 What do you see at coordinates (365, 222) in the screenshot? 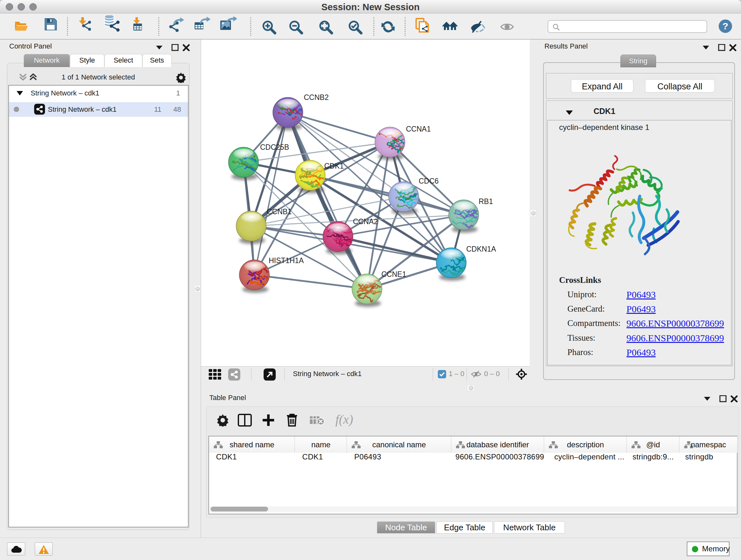
I see `svg-text: CCNA2` at bounding box center [365, 222].